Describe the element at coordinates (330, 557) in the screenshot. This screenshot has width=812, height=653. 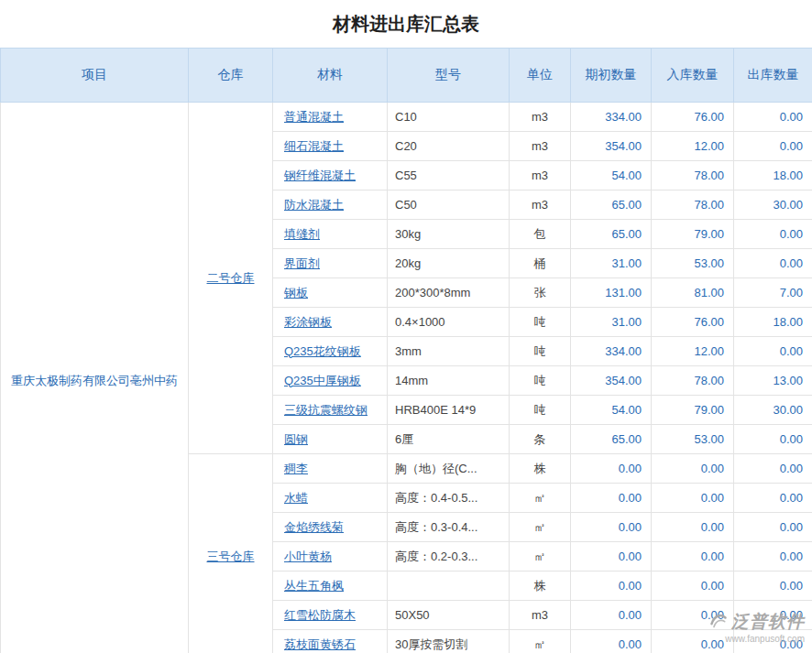
I see `material-cell: 小叶黄杨` at that location.